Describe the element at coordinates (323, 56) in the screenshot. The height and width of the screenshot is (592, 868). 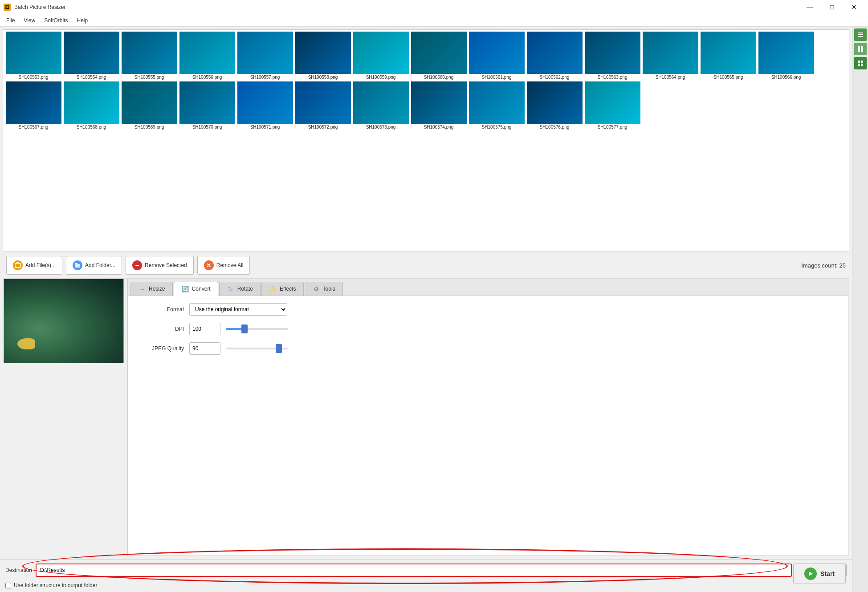
I see `list-item: SH100558.png` at that location.